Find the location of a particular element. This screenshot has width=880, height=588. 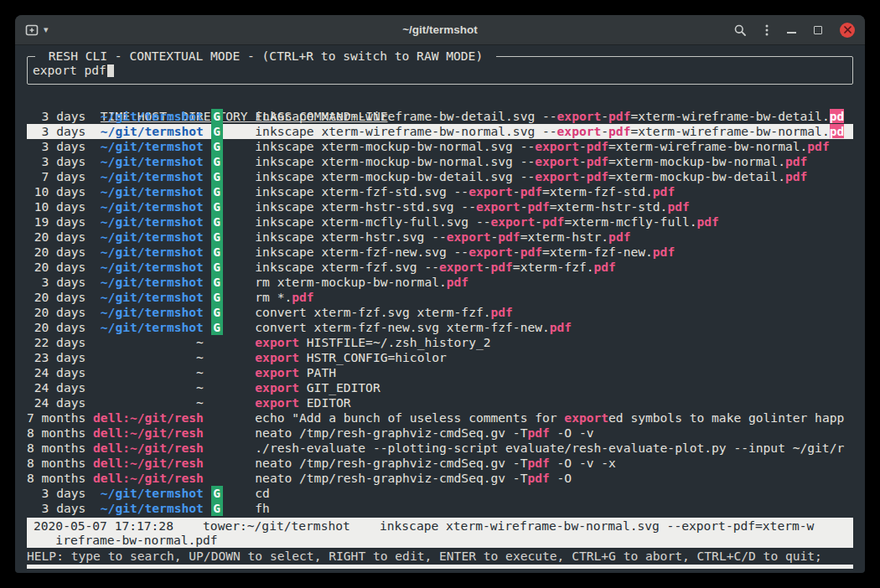

command-text: -O -v -x is located at coordinates (583, 462).